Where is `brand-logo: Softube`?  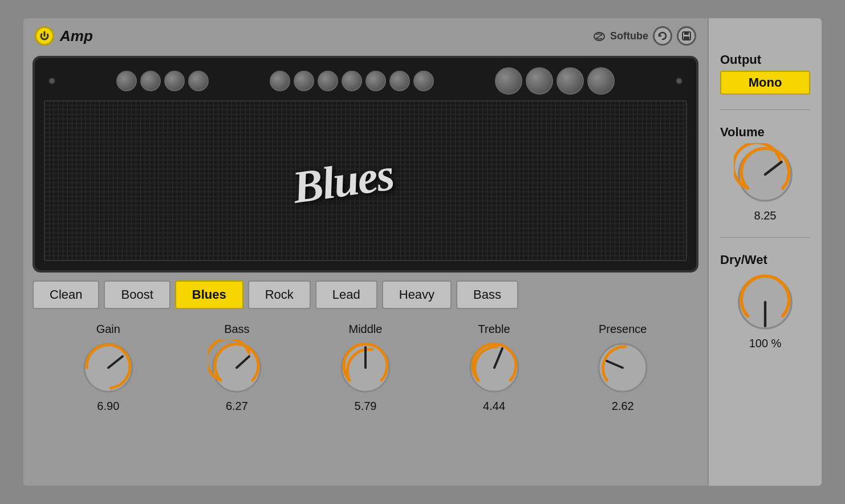
brand-logo: Softube is located at coordinates (621, 36).